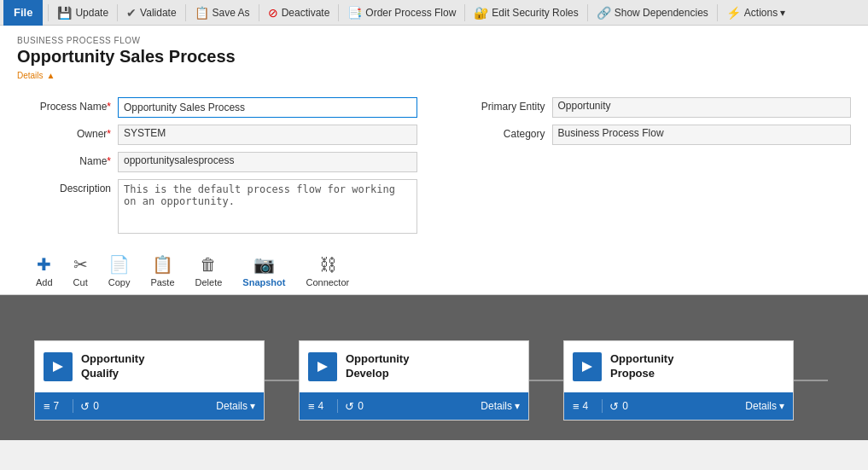 This screenshot has height=470, width=868. What do you see at coordinates (299, 13) in the screenshot?
I see `deactivate-button: ⊘ Deactivate` at bounding box center [299, 13].